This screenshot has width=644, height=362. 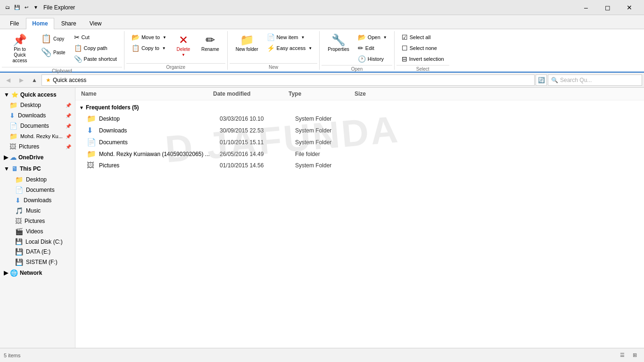 I want to click on local-disk-icon: 💾, so click(x=19, y=241).